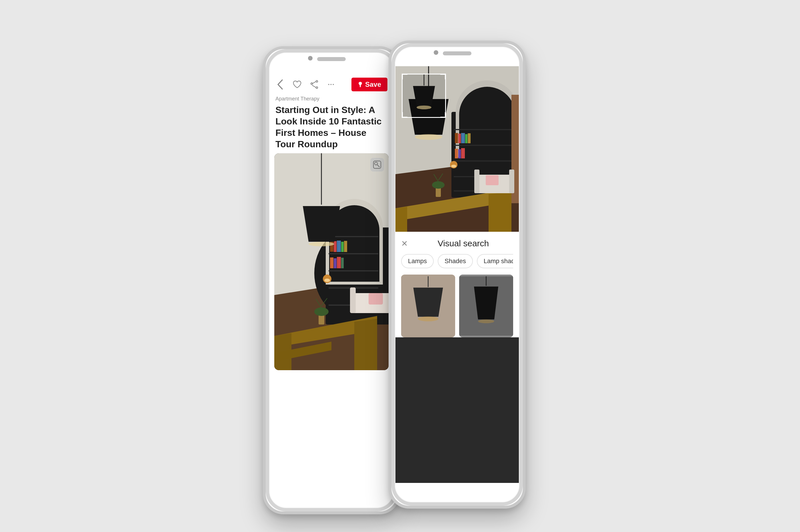  Describe the element at coordinates (436, 53) in the screenshot. I see `camera-right` at that location.